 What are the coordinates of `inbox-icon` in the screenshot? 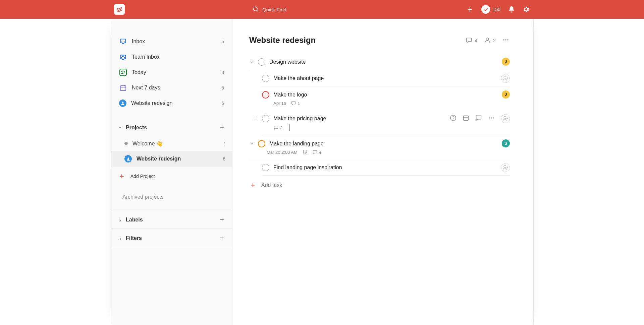 It's located at (123, 42).